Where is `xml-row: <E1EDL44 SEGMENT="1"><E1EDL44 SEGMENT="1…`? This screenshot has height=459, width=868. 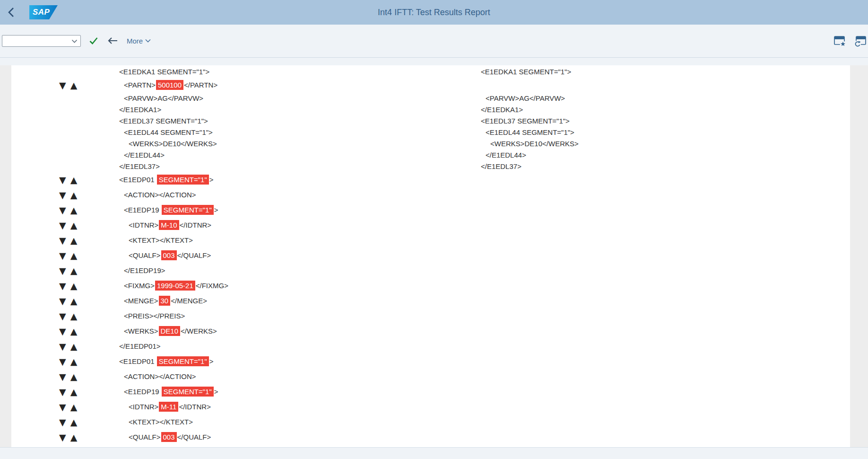 xml-row: <E1EDL44 SEGMENT="1"><E1EDL44 SEGMENT="1… is located at coordinates (431, 132).